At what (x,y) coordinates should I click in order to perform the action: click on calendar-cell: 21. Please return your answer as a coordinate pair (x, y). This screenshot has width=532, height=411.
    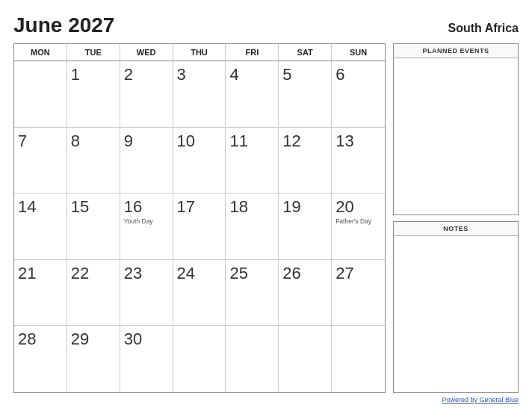
    Looking at the image, I should click on (40, 293).